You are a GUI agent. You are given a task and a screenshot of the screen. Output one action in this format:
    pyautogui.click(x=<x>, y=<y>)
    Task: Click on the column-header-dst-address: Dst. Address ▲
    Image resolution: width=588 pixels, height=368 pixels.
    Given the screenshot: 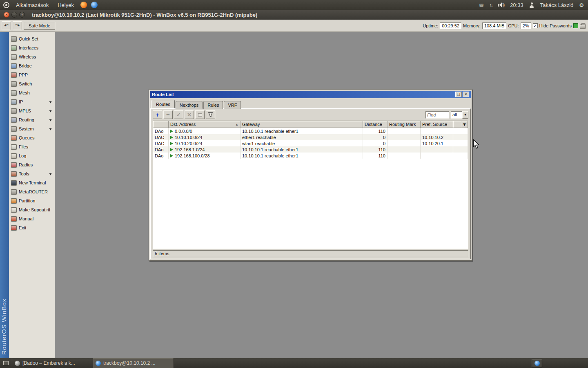 What is the action you would take?
    pyautogui.click(x=205, y=124)
    